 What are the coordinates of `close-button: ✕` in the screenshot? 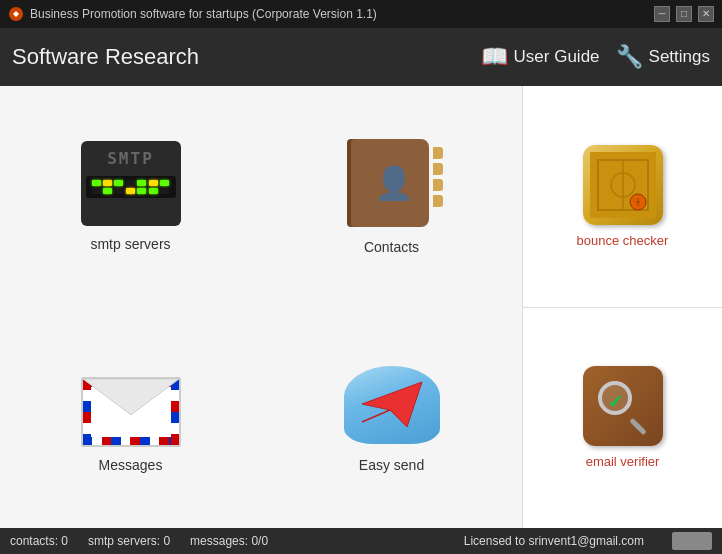 It's located at (706, 14).